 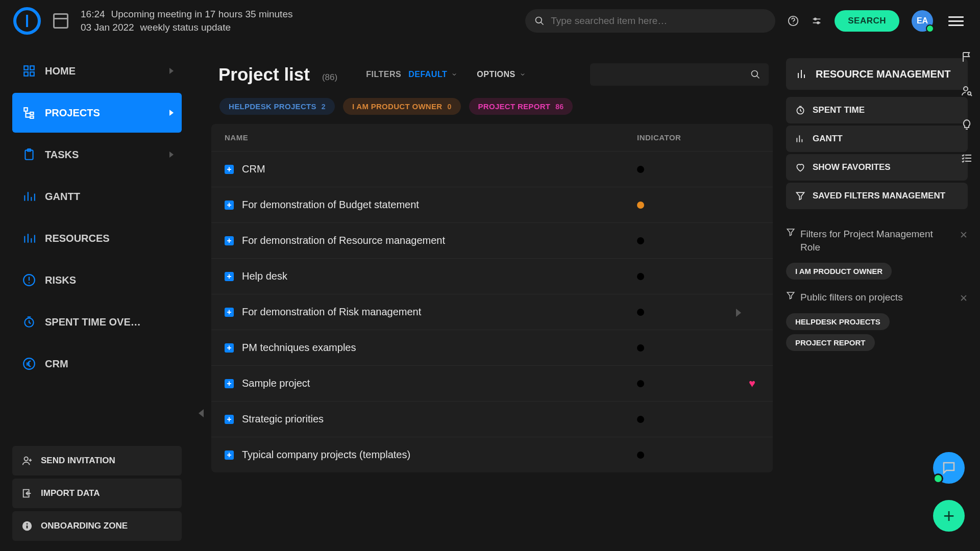 I want to click on global-search-input, so click(x=658, y=21).